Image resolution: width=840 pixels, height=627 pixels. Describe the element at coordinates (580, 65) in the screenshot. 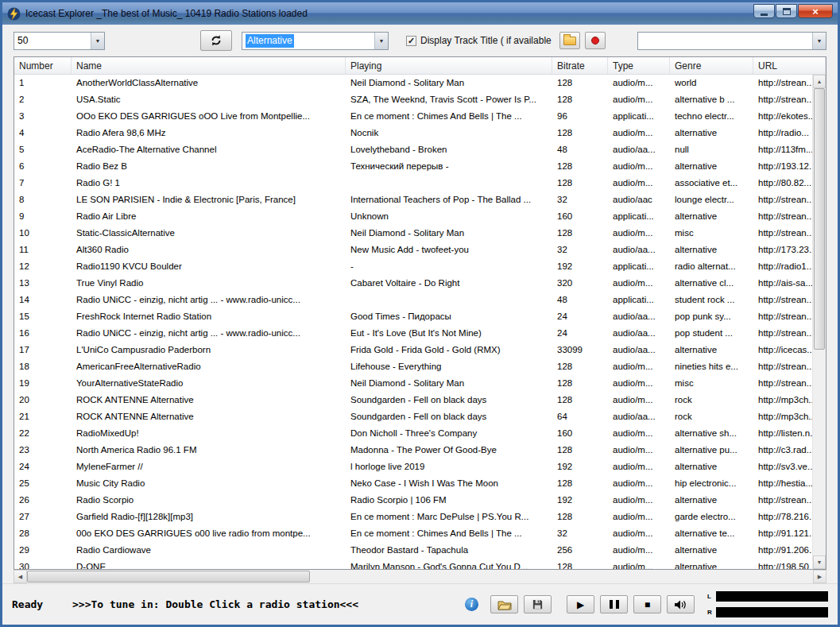

I see `column-header-bitrate: Bitrate` at that location.